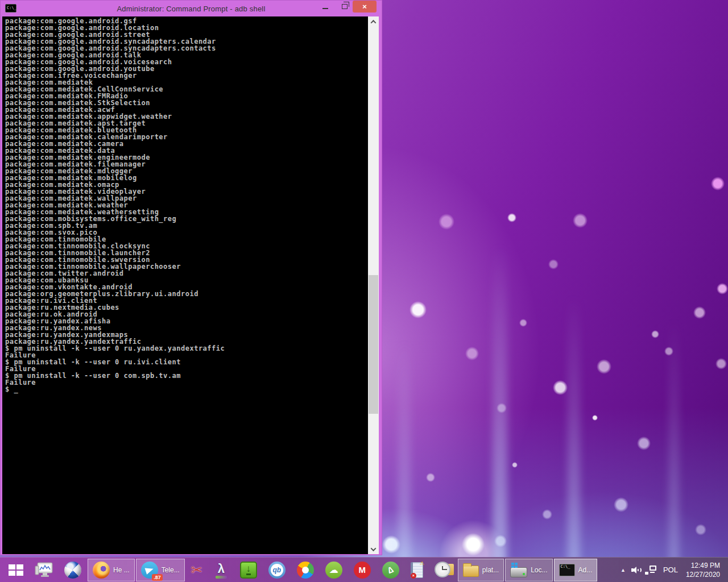 This screenshot has width=728, height=582. What do you see at coordinates (705, 570) in the screenshot?
I see `taskbar-clock: 12:49 PM 12/27/2020` at bounding box center [705, 570].